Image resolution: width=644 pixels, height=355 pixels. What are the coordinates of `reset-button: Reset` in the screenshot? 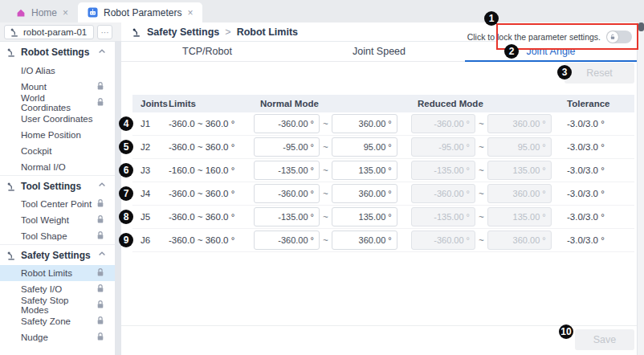 It's located at (599, 73).